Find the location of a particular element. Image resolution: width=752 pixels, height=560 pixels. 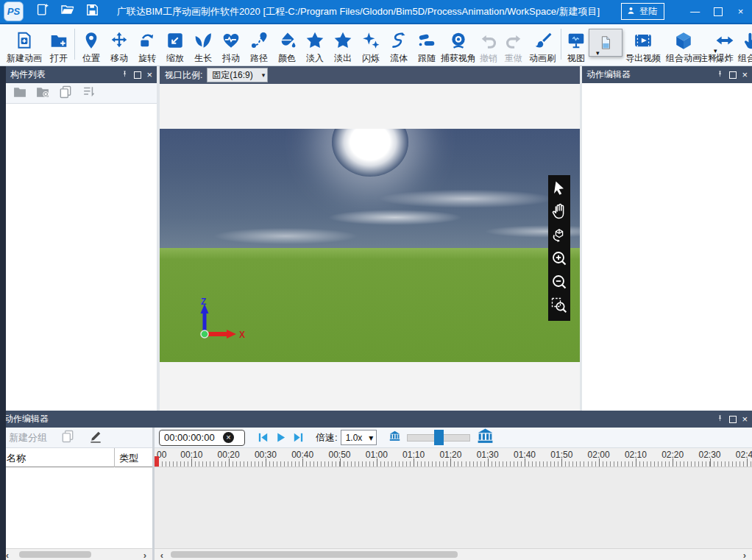

nav-zoom-window-button is located at coordinates (559, 307).